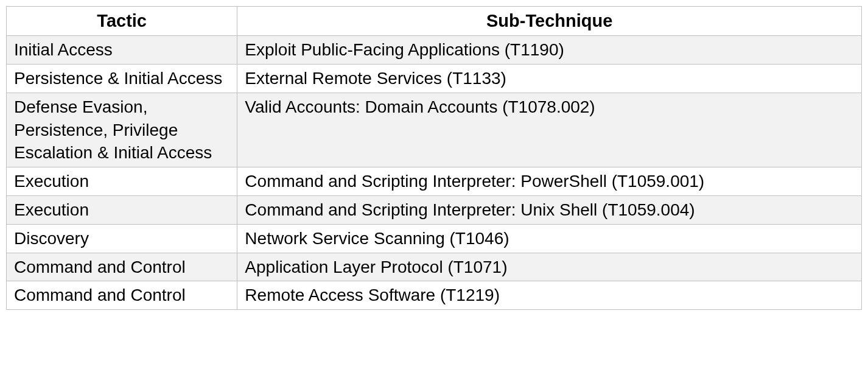 The height and width of the screenshot is (386, 868). I want to click on cell-subtechnique: Command and Scripting Interpreter: Power…, so click(550, 181).